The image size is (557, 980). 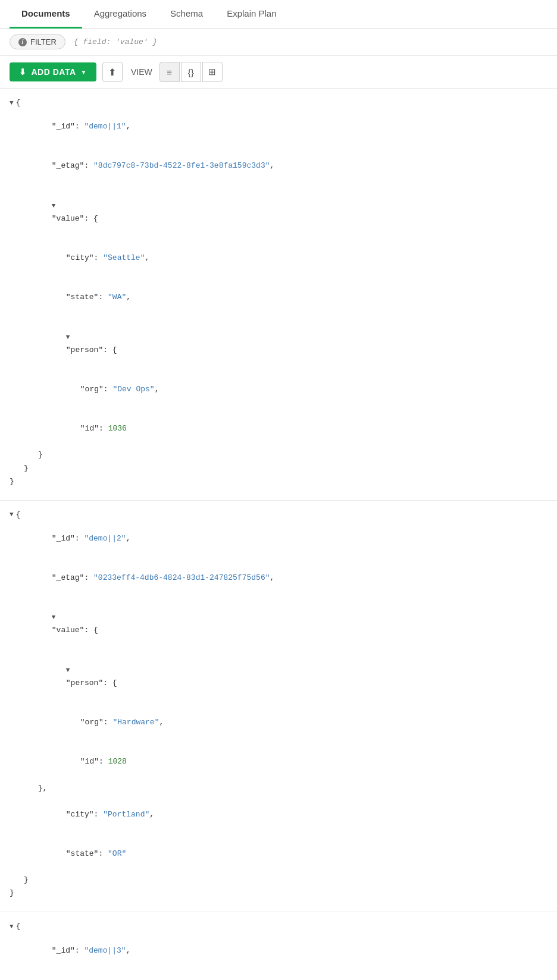 I want to click on list-item: "_etag": "8dc797c8-73bd-4522-8fe1-3e8fa1…, so click(x=278, y=166).